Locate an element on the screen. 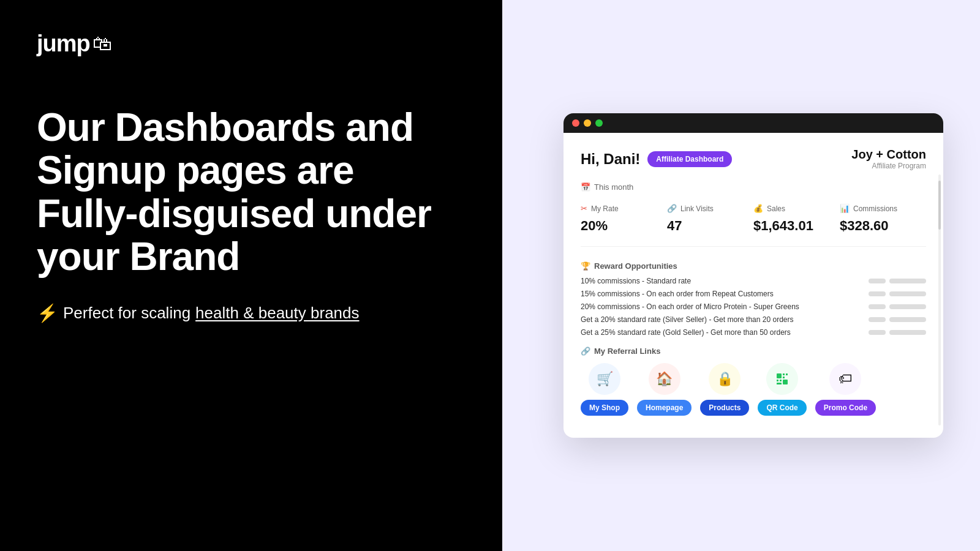  stat-link-visits: 🔗 Link Visits 47 is located at coordinates (710, 219).